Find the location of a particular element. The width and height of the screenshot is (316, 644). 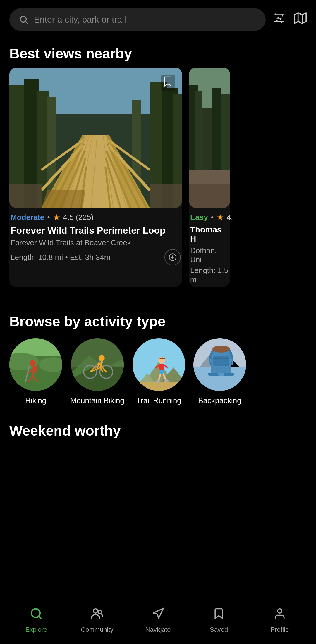

map-icon is located at coordinates (300, 20).